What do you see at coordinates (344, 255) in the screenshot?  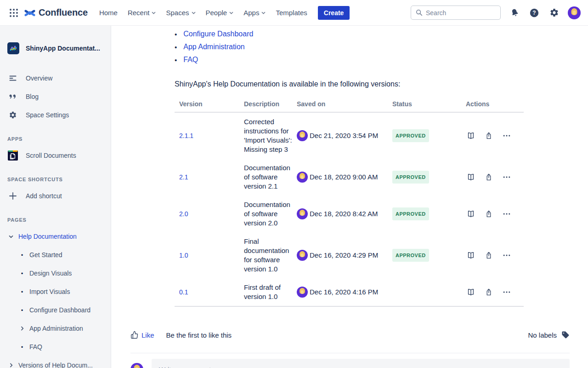 I see `saved-on-date: Dec 16, 2020 4:29 PM` at bounding box center [344, 255].